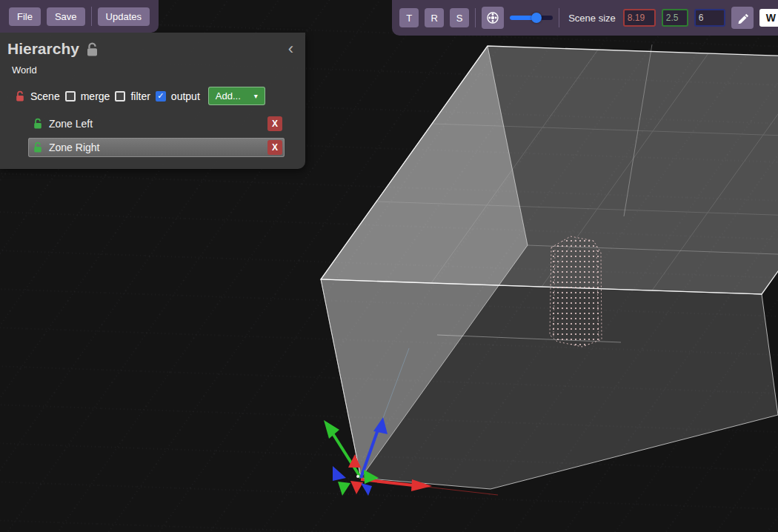 The width and height of the screenshot is (778, 532). Describe the element at coordinates (675, 18) in the screenshot. I see `scene-size-y-input` at that location.